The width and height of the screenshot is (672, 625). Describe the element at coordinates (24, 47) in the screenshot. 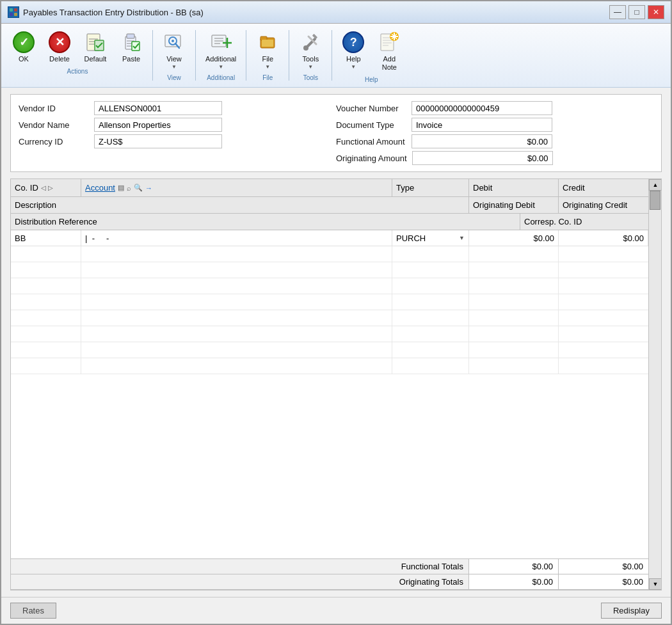

I see `ok-button: ✓ OK` at that location.